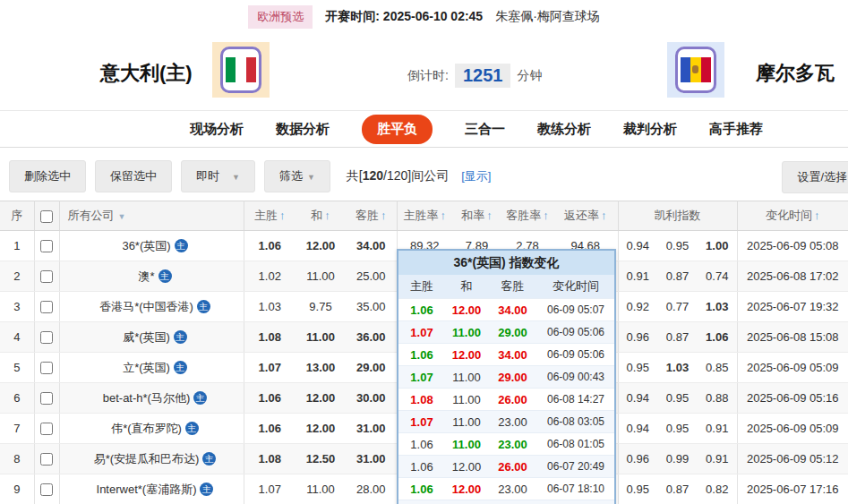 The image size is (848, 504). What do you see at coordinates (677, 246) in the screenshot?
I see `kelly-cell: 0.95` at bounding box center [677, 246].